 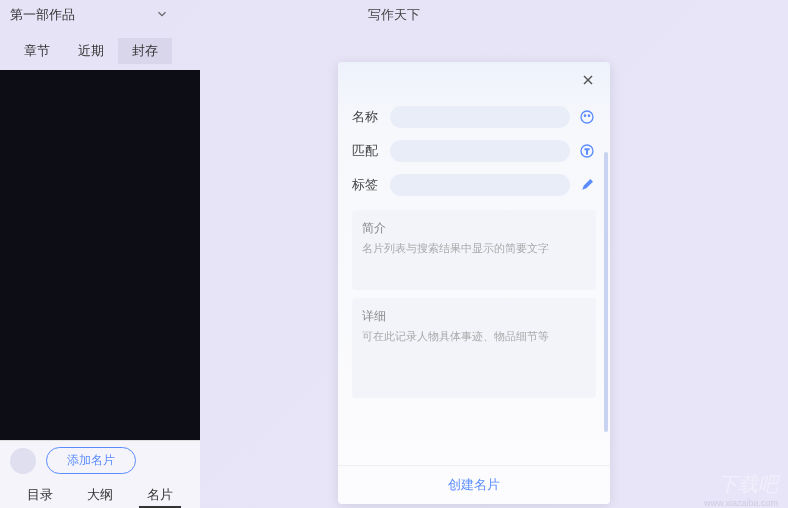 What do you see at coordinates (480, 185) in the screenshot?
I see `tag-input` at bounding box center [480, 185].